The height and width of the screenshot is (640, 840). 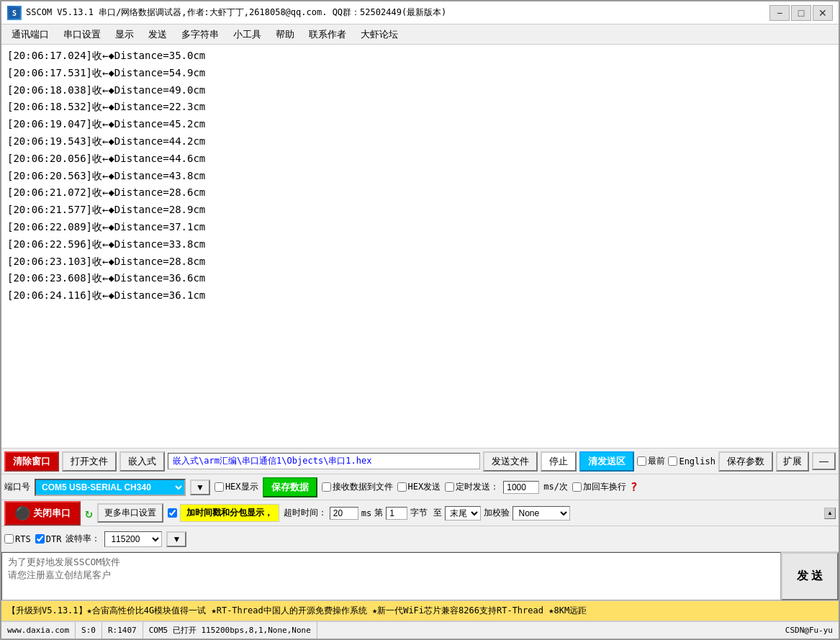 What do you see at coordinates (746, 461) in the screenshot?
I see `save-params-button: 保存参数` at bounding box center [746, 461].